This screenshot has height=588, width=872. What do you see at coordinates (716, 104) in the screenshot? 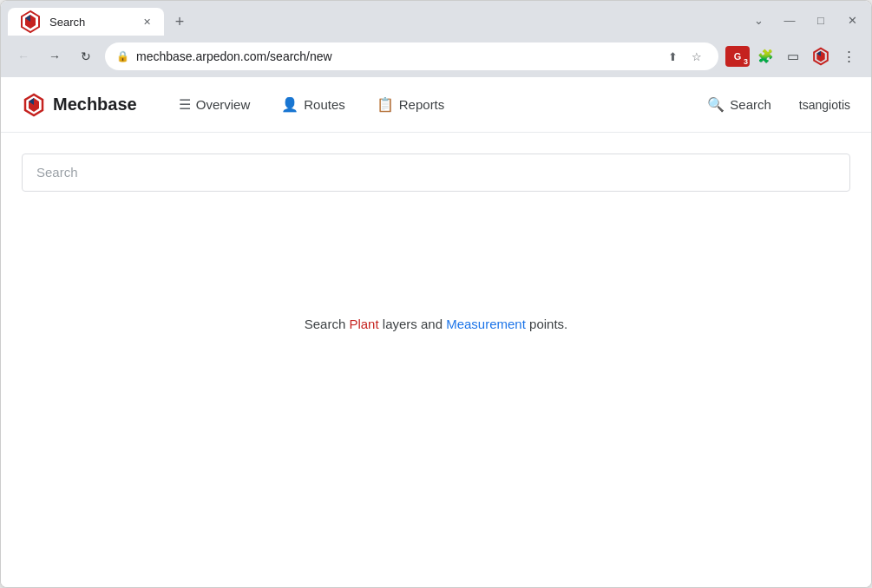
I see `search-icon: 🔍` at bounding box center [716, 104].